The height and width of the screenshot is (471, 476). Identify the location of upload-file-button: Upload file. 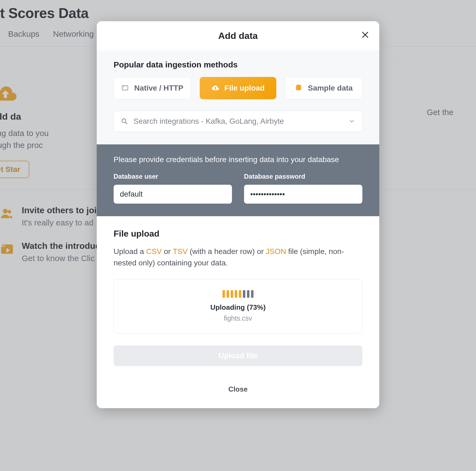
(238, 356).